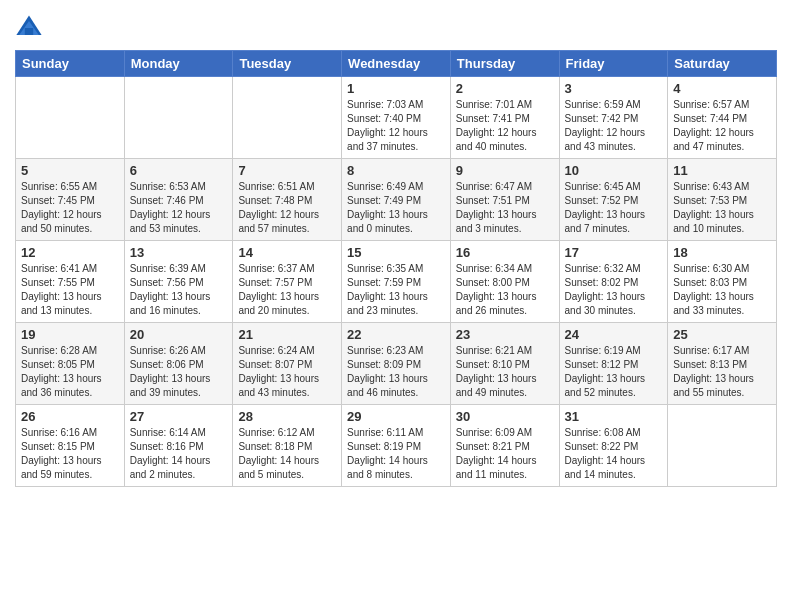  Describe the element at coordinates (505, 416) in the screenshot. I see `day-number: 30` at that location.